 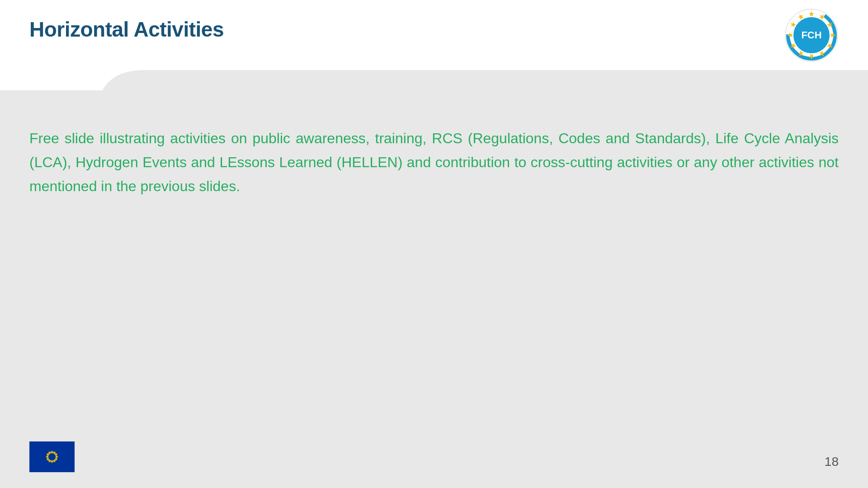 I want to click on page-title: Horizontal Activities, so click(x=127, y=29).